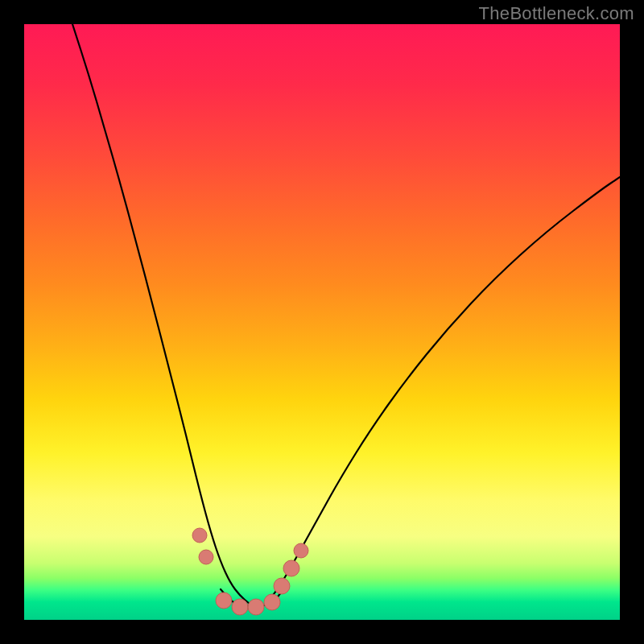 The height and width of the screenshot is (644, 644). Describe the element at coordinates (557, 14) in the screenshot. I see `watermark-text: TheBottleneck.com` at that location.